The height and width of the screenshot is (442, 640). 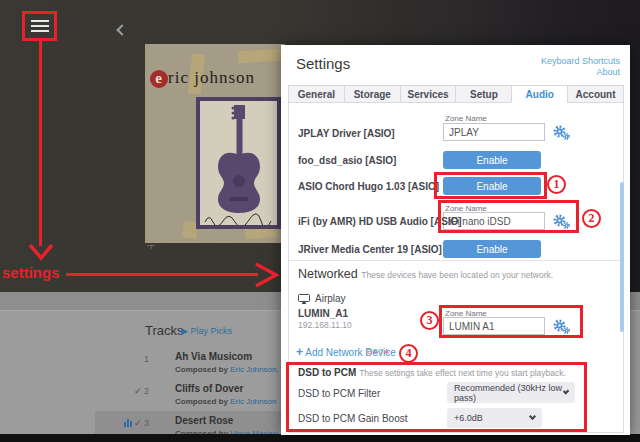 What do you see at coordinates (511, 392) in the screenshot?
I see `dsd-filter-dropdown: Recommended (30kHz low pass)` at bounding box center [511, 392].